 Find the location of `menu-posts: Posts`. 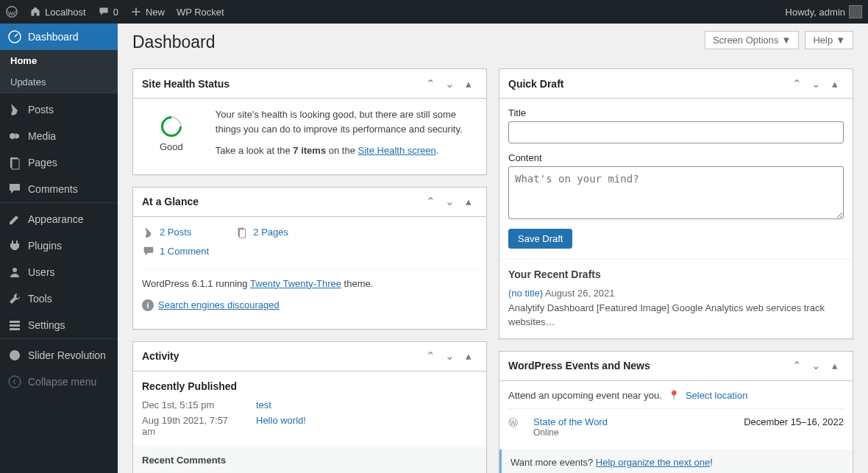

menu-posts: Posts is located at coordinates (59, 110).